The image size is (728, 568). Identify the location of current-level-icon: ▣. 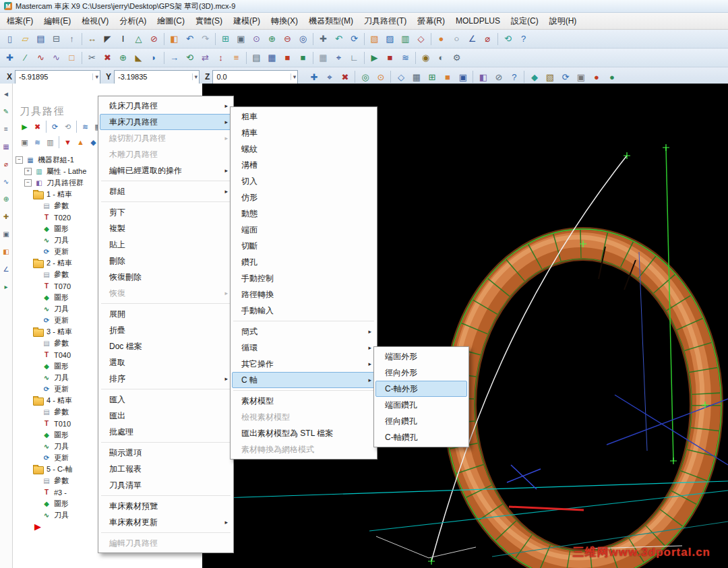
(462, 77).